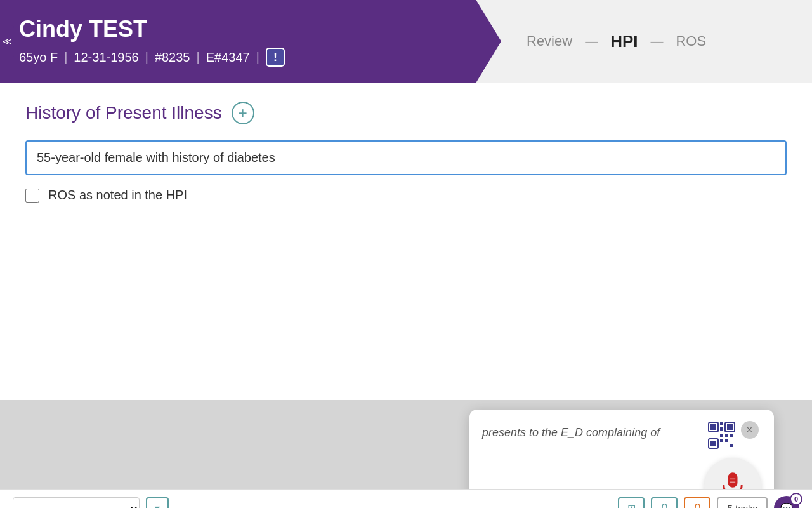 This screenshot has width=812, height=508. I want to click on patient-id: #8235, so click(173, 57).